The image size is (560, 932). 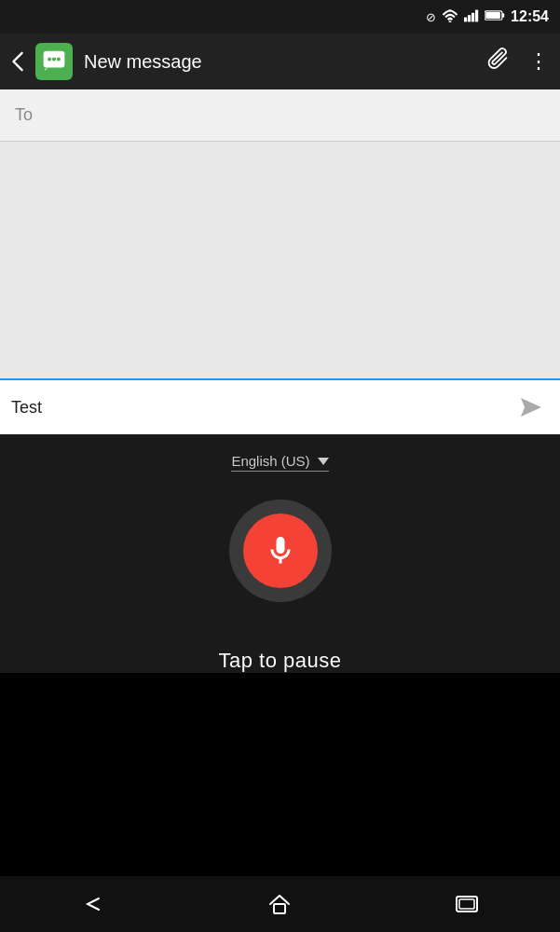 I want to click on top-actions: ⋮, so click(x=518, y=62).